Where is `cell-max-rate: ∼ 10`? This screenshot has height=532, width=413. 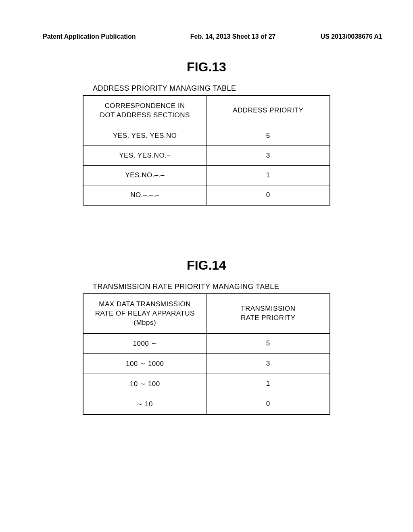 cell-max-rate: ∼ 10 is located at coordinates (145, 404).